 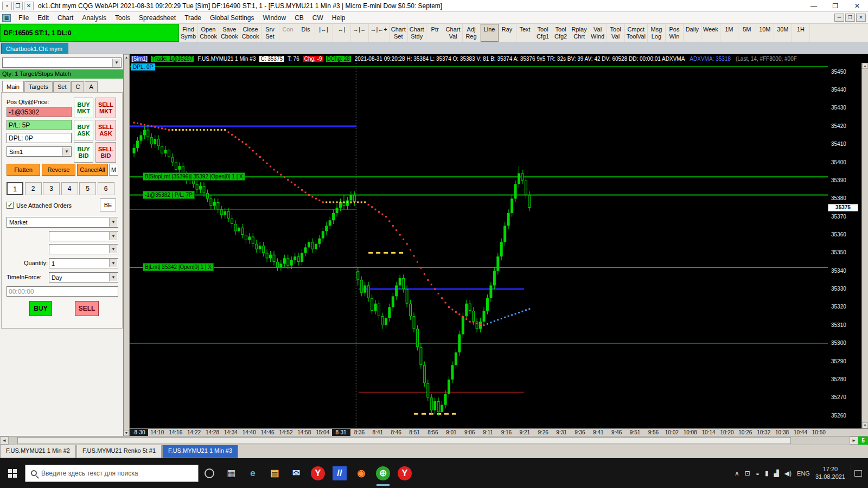 What do you see at coordinates (108, 205) in the screenshot?
I see `be-button: BE` at bounding box center [108, 205].